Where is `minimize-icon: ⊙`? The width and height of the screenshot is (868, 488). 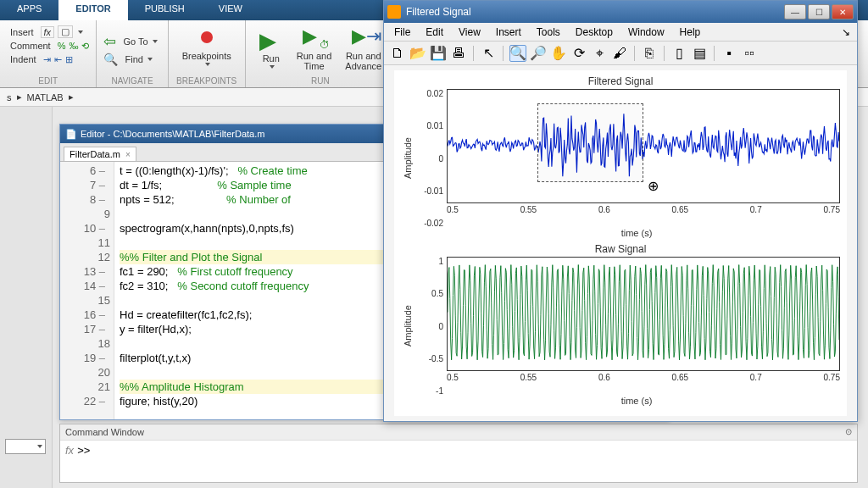
minimize-icon: ⊙ is located at coordinates (849, 432).